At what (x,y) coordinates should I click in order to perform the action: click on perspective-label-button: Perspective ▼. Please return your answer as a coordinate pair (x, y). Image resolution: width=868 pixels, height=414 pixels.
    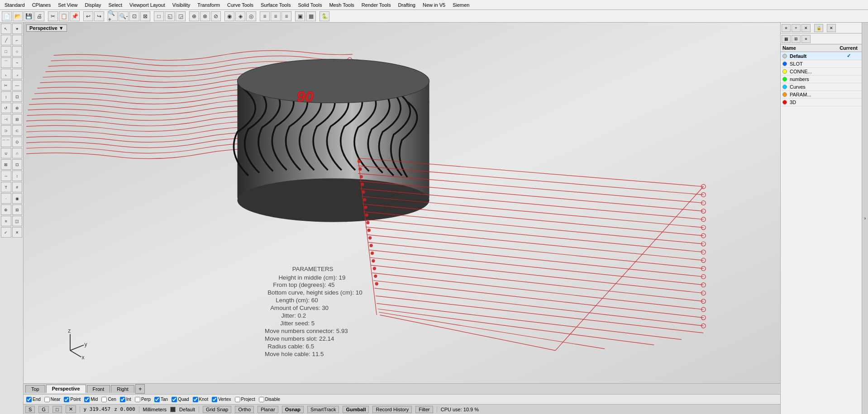
    Looking at the image, I should click on (47, 28).